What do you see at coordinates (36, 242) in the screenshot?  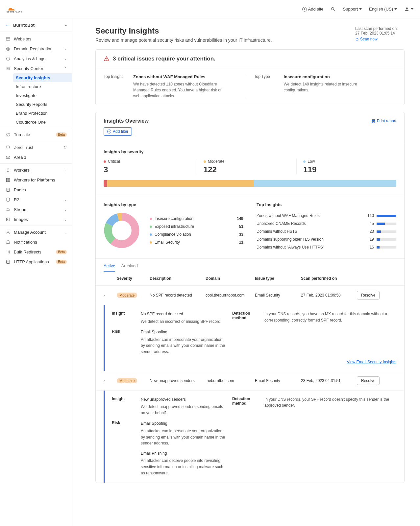 I see `sidebar-item-notifications: Notifications` at bounding box center [36, 242].